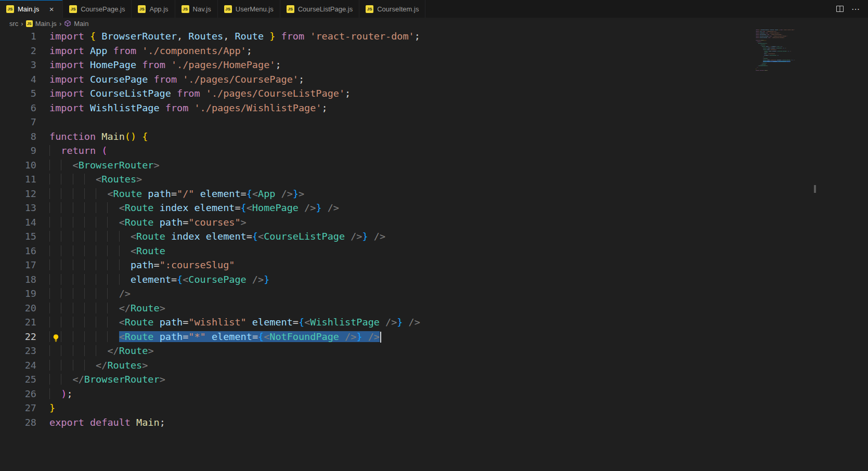 The height and width of the screenshot is (471, 868). I want to click on code-line-15: 15 <Route index element={<CourseListPage…, so click(434, 237).